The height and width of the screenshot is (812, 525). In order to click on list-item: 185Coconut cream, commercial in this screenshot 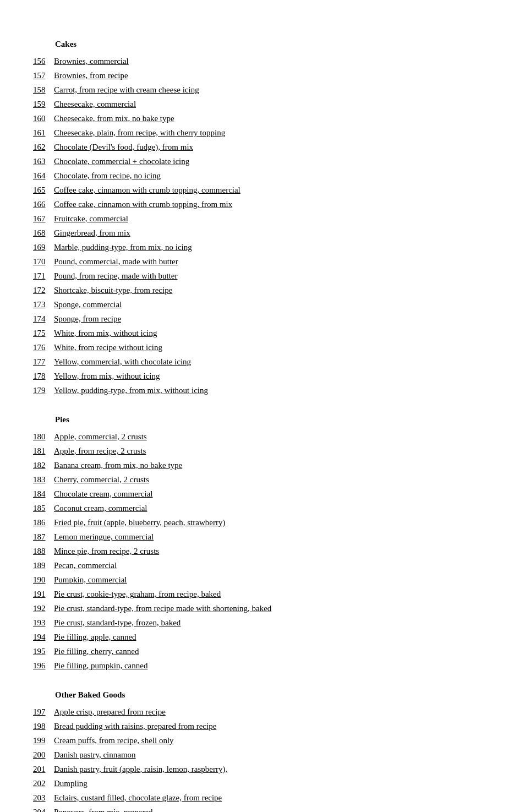, I will do `click(262, 508)`.